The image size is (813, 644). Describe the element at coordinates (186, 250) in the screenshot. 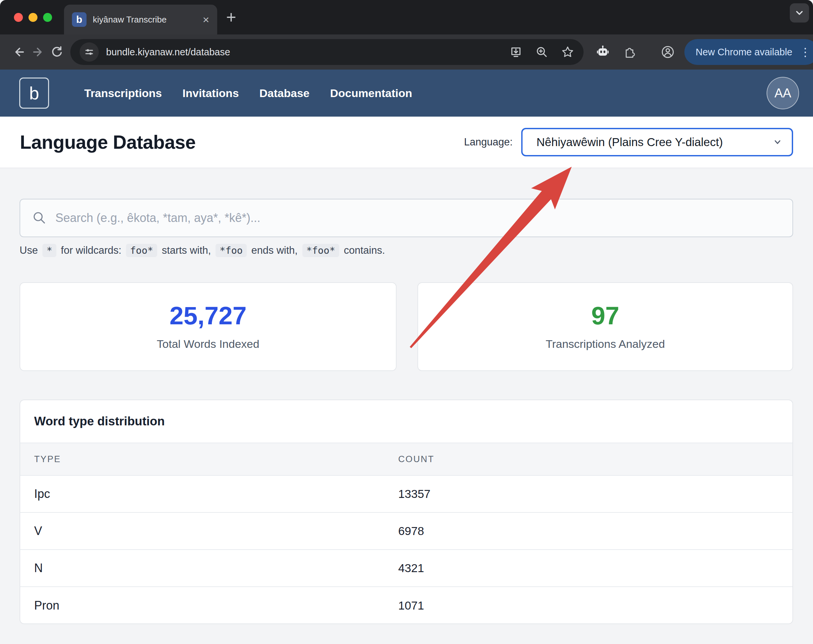

I see `hint-text: starts with,` at that location.